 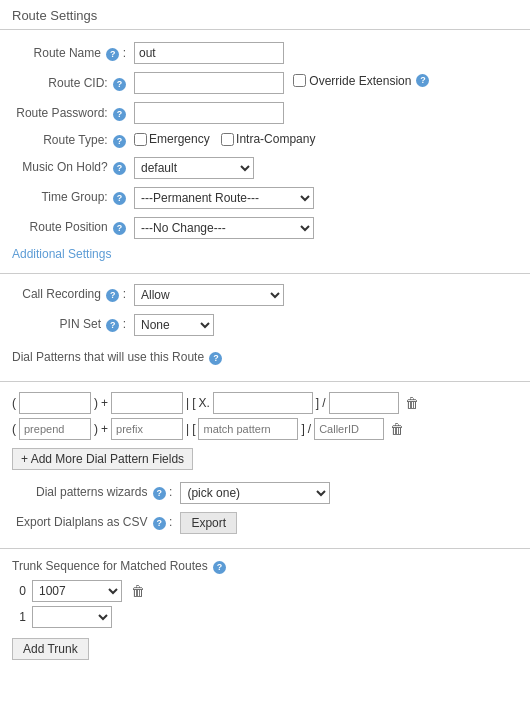 I want to click on call-recording-colon: :, so click(x=124, y=294).